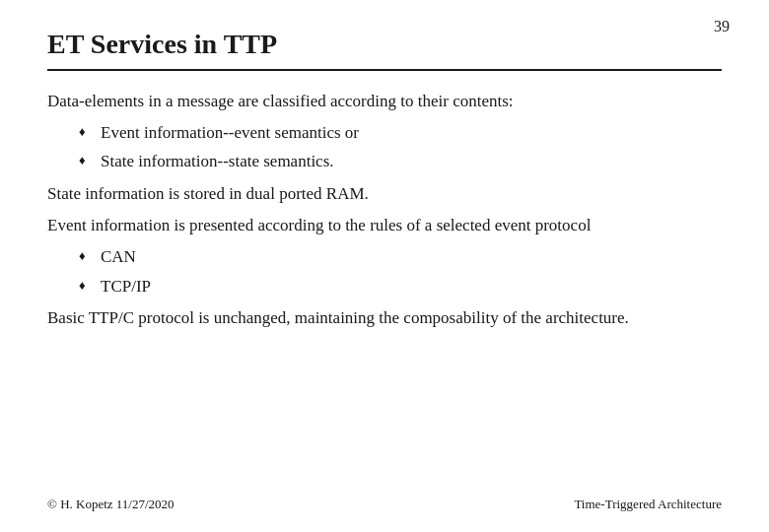  I want to click on list-item: Event information--event semantics or, so click(400, 133).